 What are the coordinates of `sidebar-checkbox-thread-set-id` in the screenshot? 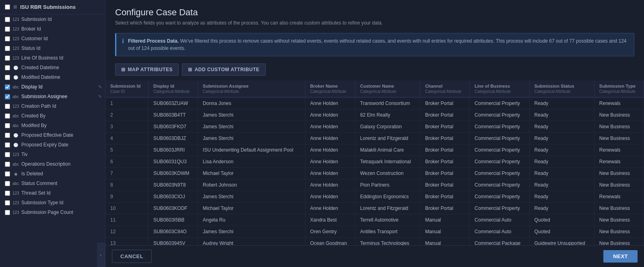 It's located at (7, 193).